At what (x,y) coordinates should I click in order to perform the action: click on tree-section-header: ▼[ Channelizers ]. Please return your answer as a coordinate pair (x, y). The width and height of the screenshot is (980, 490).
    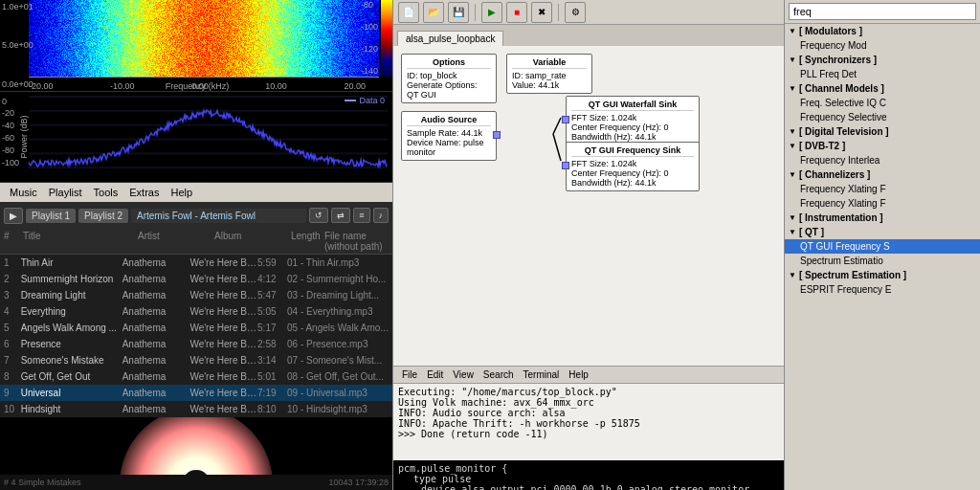
    Looking at the image, I should click on (882, 174).